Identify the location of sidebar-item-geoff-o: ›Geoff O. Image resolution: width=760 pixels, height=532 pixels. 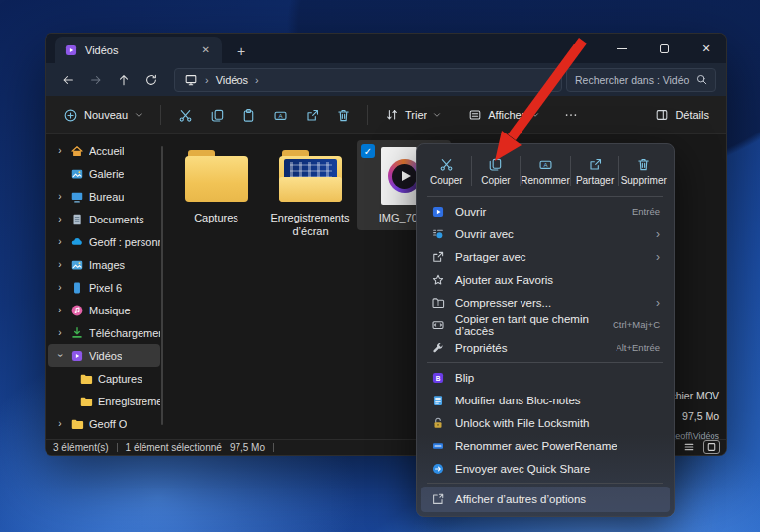
(105, 423).